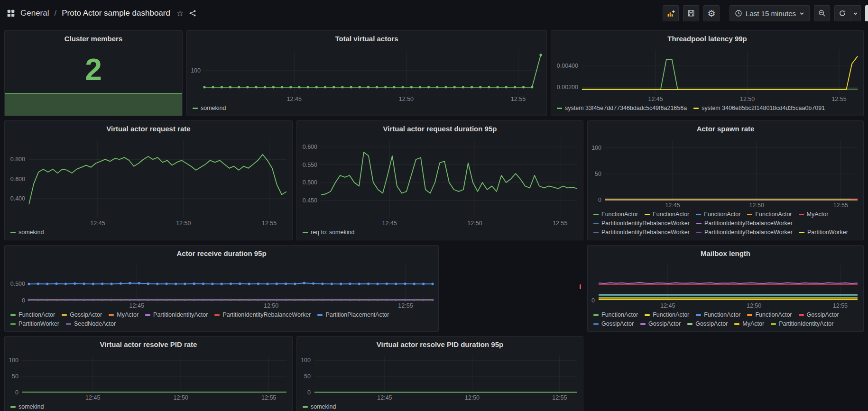 This screenshot has height=411, width=868. I want to click on cut-off-edge-button, so click(867, 13).